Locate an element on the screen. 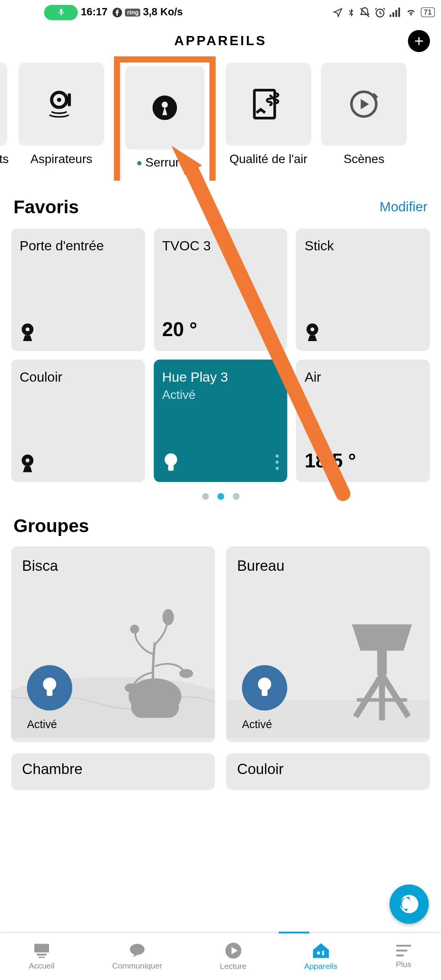  home-icon is located at coordinates (41, 951).